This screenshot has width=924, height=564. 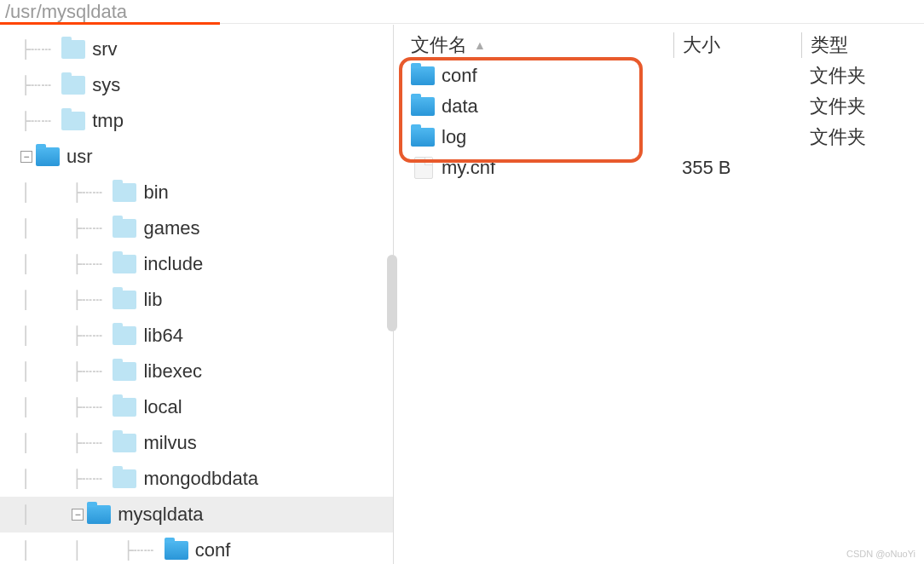 I want to click on tree-item-bin: │ ├┄┄ bin, so click(x=196, y=193).